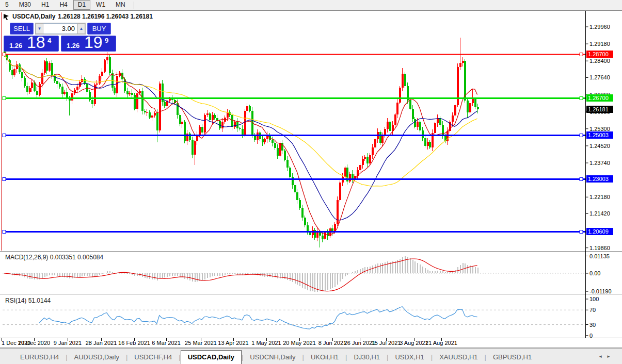 The image size is (622, 364). Describe the element at coordinates (600, 109) in the screenshot. I see `current-price-badge: 1.26181` at that location.